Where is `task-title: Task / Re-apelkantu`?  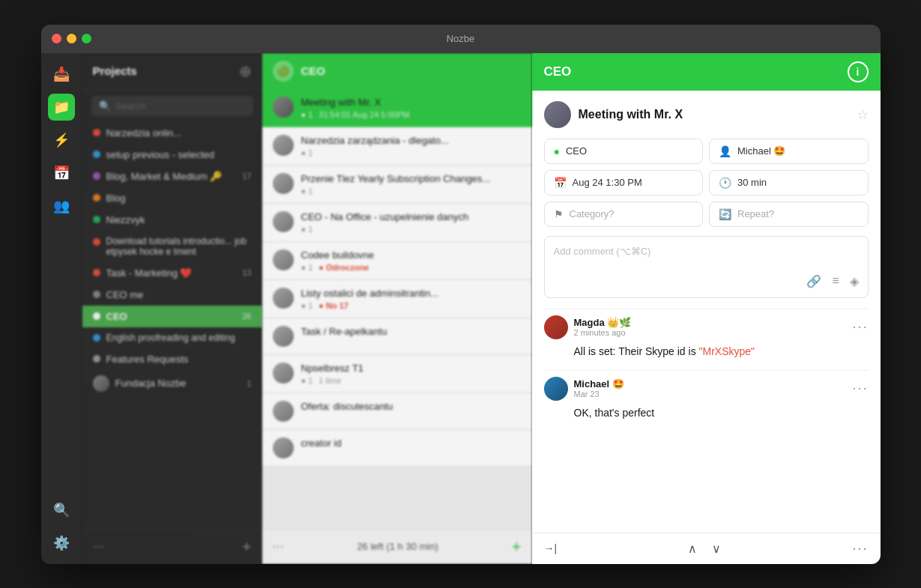 task-title: Task / Re-apelkantu is located at coordinates (411, 331).